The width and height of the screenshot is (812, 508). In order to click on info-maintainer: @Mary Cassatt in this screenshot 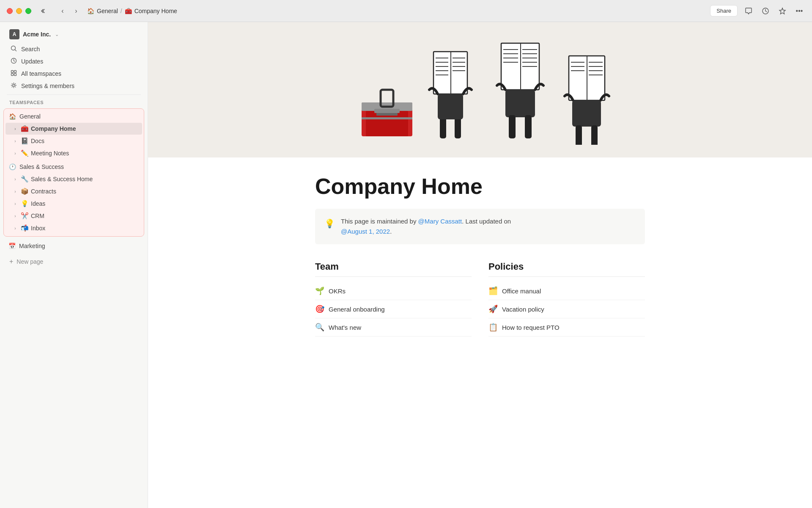, I will do `click(440, 221)`.